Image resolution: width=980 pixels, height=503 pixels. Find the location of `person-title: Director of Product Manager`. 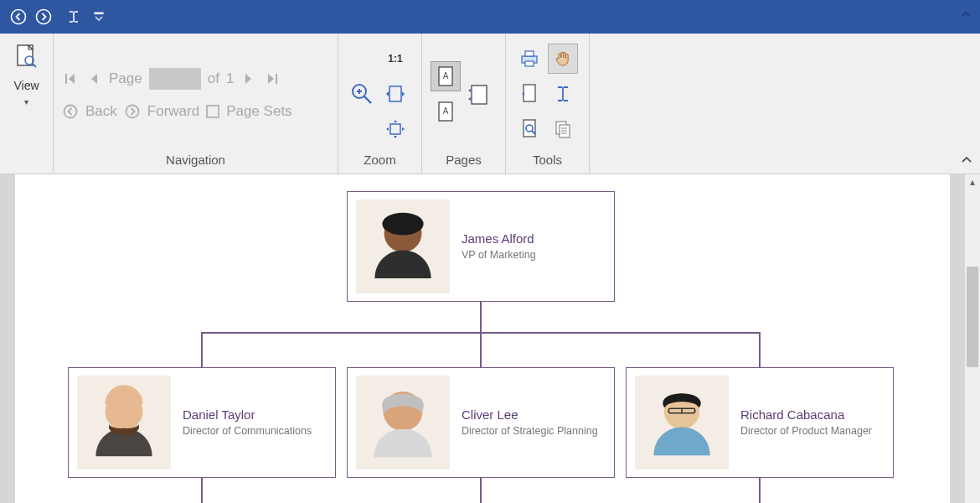

person-title: Director of Product Manager is located at coordinates (806, 432).